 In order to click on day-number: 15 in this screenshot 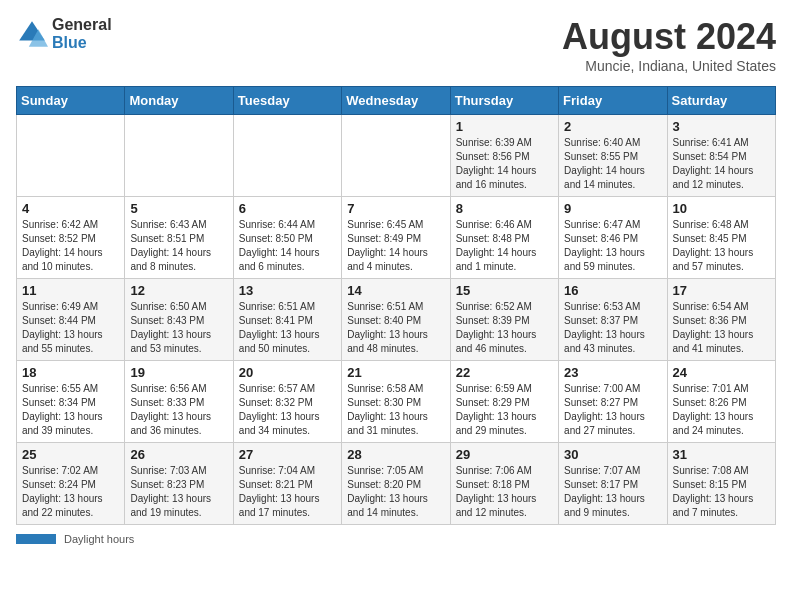, I will do `click(504, 290)`.